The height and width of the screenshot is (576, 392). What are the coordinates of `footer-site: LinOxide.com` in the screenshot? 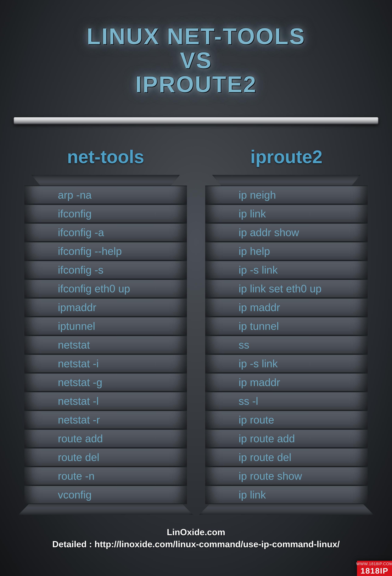 It's located at (196, 532).